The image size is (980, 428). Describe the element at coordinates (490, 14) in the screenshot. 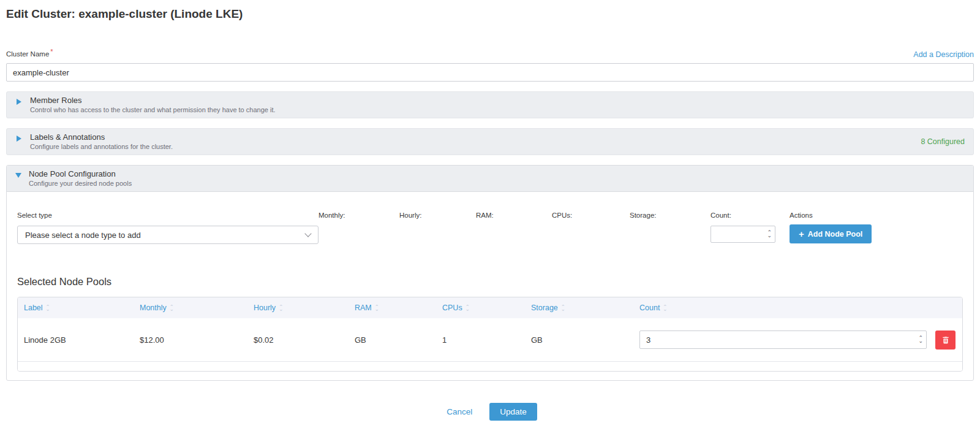

I see `page-title: Edit Cluster: example-cluster (Linode LK…` at that location.